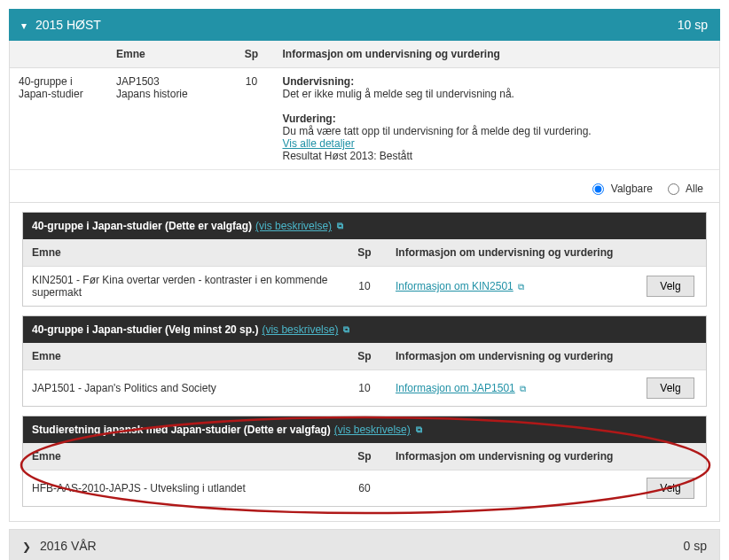  What do you see at coordinates (631, 189) in the screenshot?
I see `radio-valgbare-text: Valgbare` at bounding box center [631, 189].